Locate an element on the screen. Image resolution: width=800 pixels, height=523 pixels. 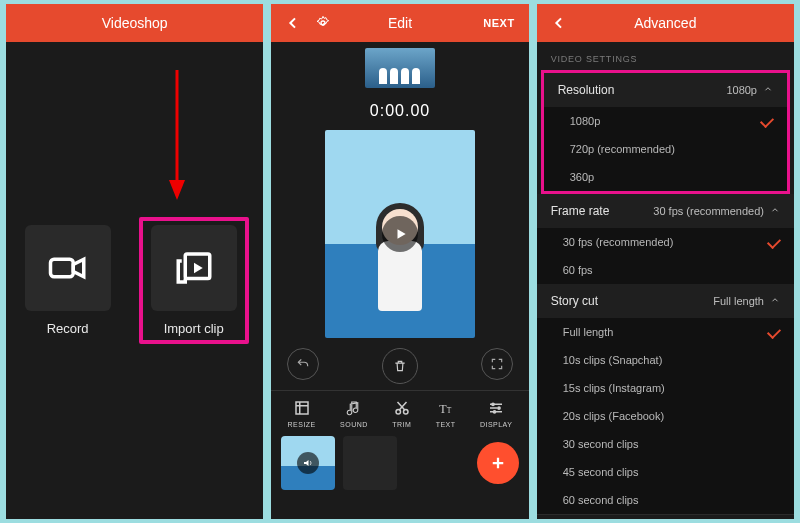
setting-resolution: Resolution 1080p is located at coordinates (666, 90).